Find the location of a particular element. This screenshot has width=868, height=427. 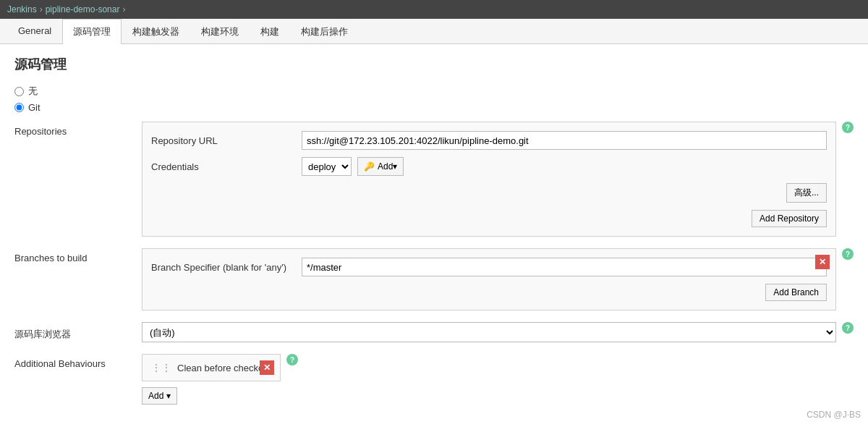

behaviour-item: ⋮⋮ Clean before checkout is located at coordinates (211, 368).